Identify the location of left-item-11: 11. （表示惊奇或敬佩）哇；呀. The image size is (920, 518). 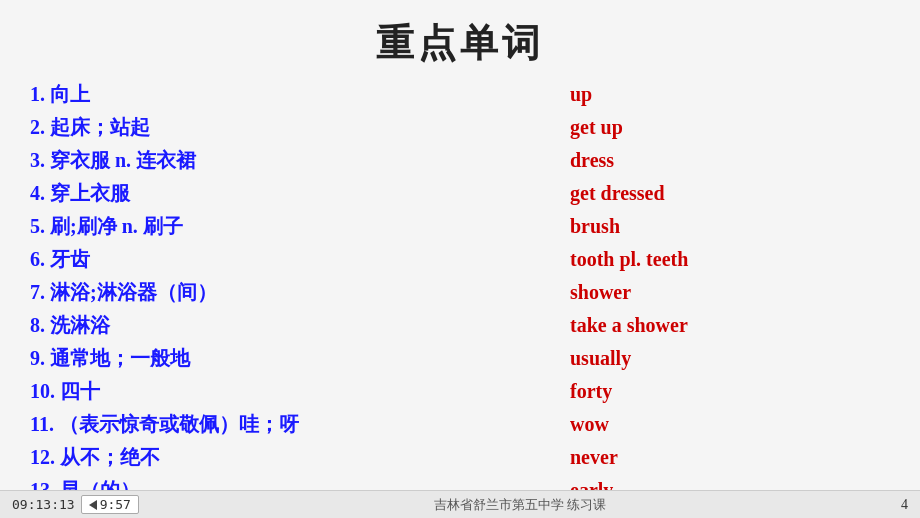
(290, 424).